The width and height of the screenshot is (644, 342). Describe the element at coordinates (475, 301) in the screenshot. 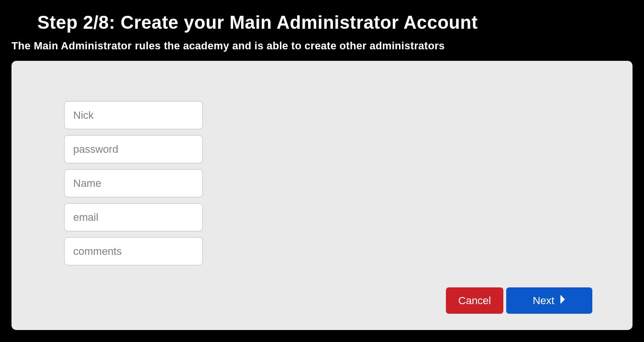

I see `cancel-button: Cancel` at that location.